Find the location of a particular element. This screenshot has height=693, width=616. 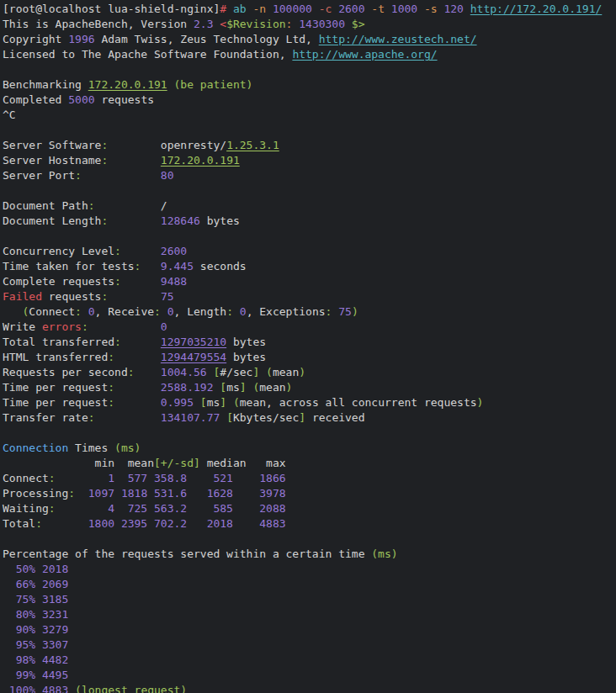

terminal-line: Total transferred: 1297035210 bytes is located at coordinates (310, 342).